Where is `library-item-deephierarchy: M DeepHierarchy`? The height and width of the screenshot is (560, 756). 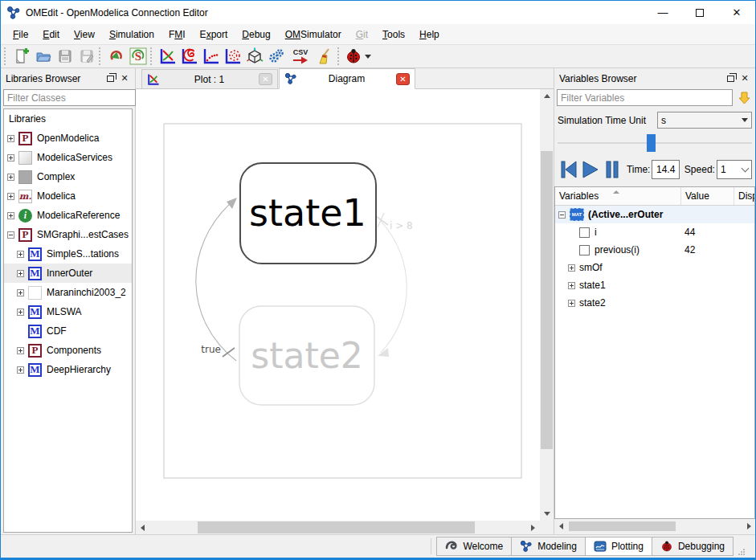 library-item-deephierarchy: M DeepHierarchy is located at coordinates (67, 370).